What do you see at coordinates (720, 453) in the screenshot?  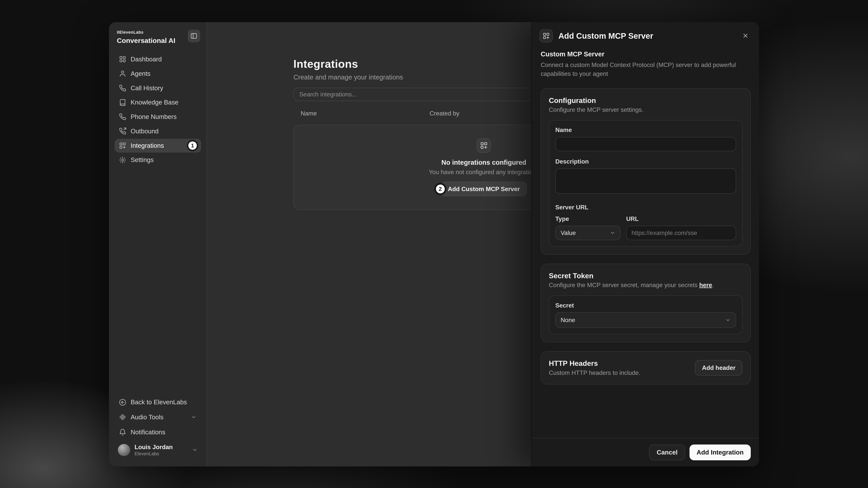 I see `add-integration-button: Add Integration` at bounding box center [720, 453].